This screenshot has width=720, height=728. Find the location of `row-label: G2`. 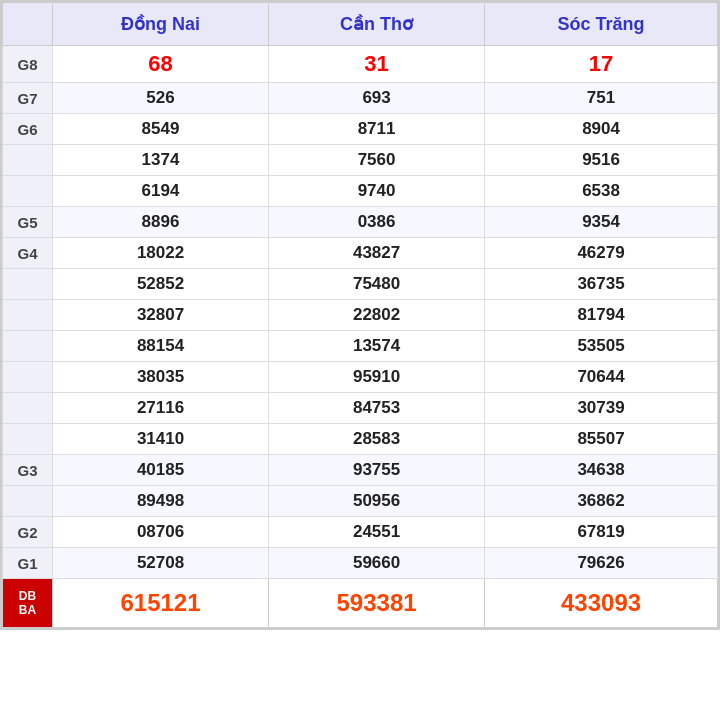

row-label: G2 is located at coordinates (28, 532).